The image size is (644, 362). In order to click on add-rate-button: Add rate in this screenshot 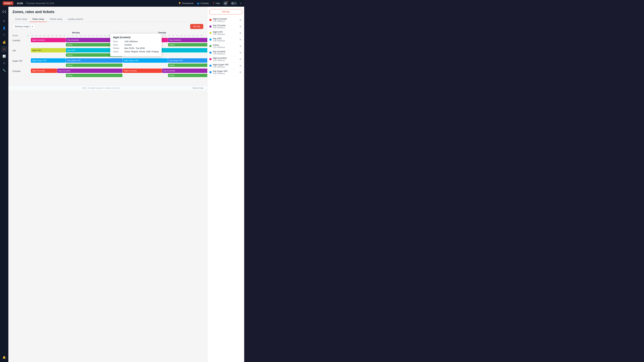, I will do `click(226, 12)`.